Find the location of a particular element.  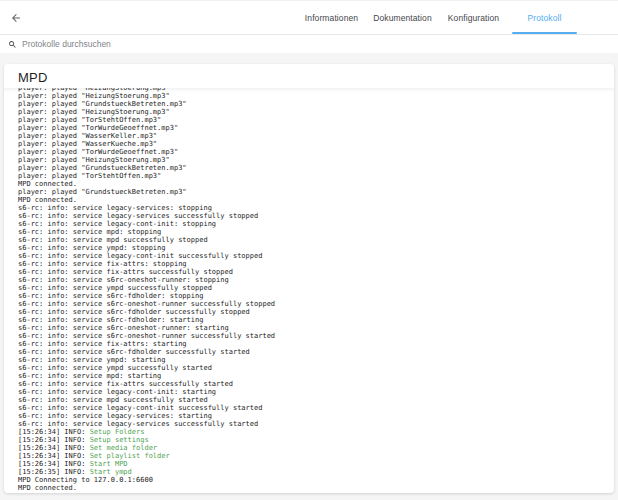

log-line: s6-rc: info: service fix-attrs: stopping is located at coordinates (314, 264).